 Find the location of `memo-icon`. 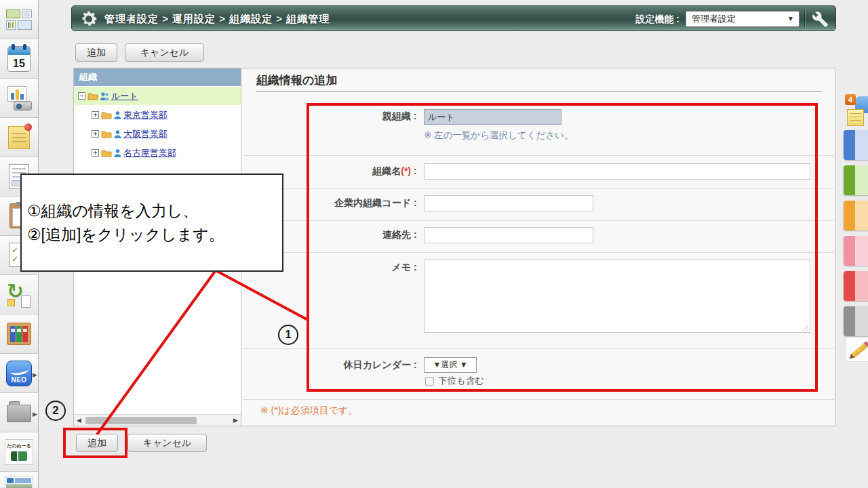

memo-icon is located at coordinates (19, 138).